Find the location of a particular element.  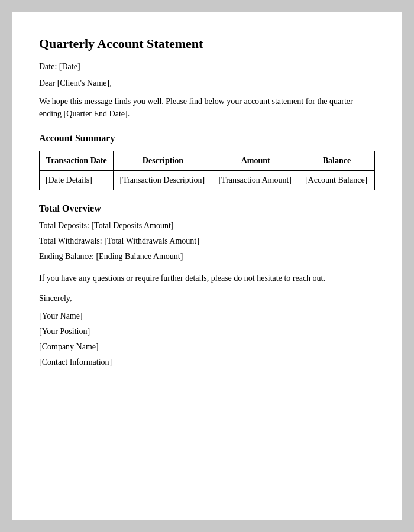

col-header-amount: Amount is located at coordinates (255, 161).